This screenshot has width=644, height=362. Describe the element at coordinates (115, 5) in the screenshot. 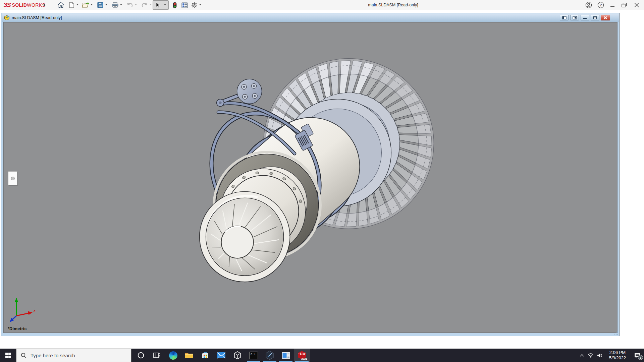

I see `print-icon` at that location.